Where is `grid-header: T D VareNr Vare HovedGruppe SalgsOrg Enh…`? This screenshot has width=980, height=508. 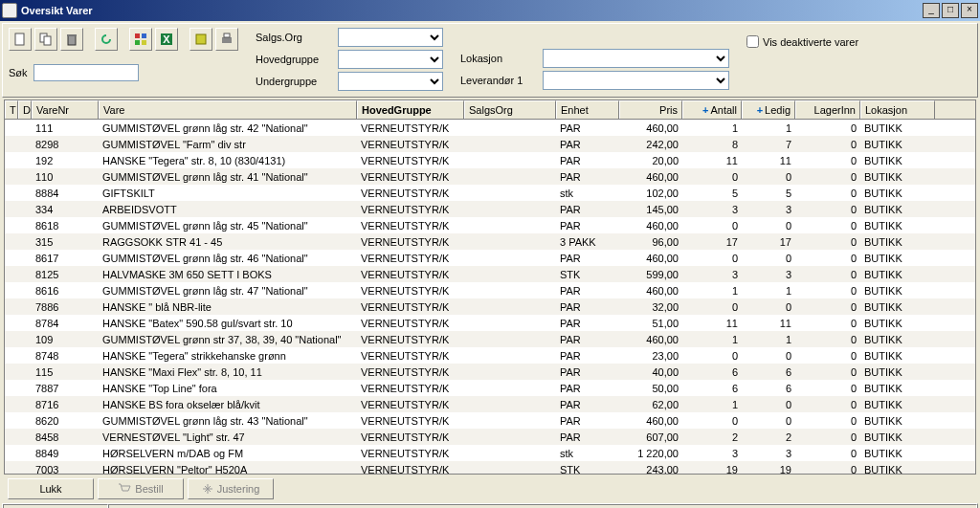
grid-header: T D VareNr Vare HovedGruppe SalgsOrg Enh… is located at coordinates (490, 110).